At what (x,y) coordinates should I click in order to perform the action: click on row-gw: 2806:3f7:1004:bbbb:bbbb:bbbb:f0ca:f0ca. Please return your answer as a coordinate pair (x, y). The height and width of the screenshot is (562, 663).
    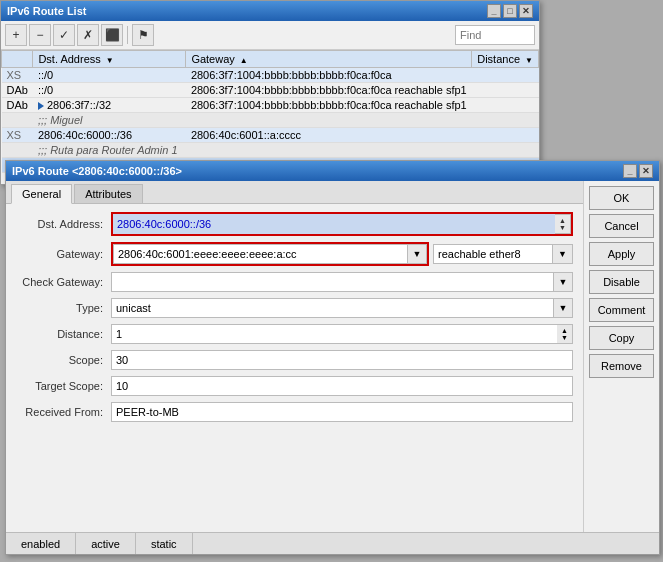
    Looking at the image, I should click on (329, 76).